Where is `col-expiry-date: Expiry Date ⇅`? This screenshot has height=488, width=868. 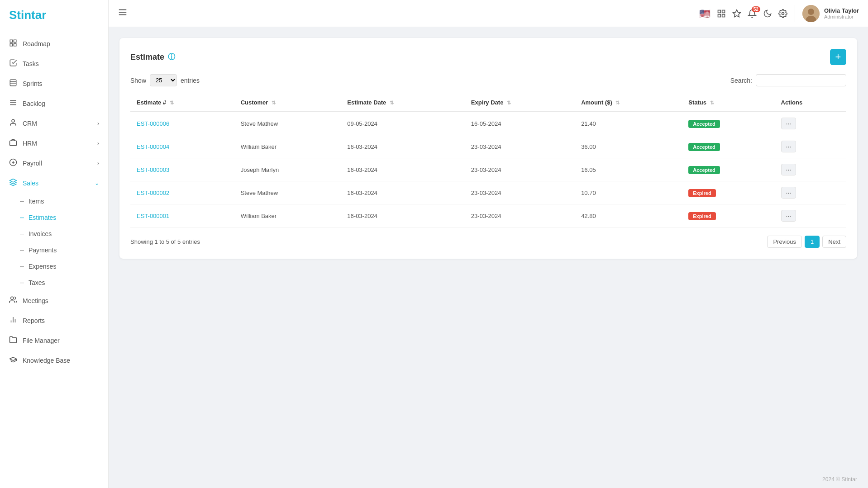
col-expiry-date: Expiry Date ⇅ is located at coordinates (520, 103).